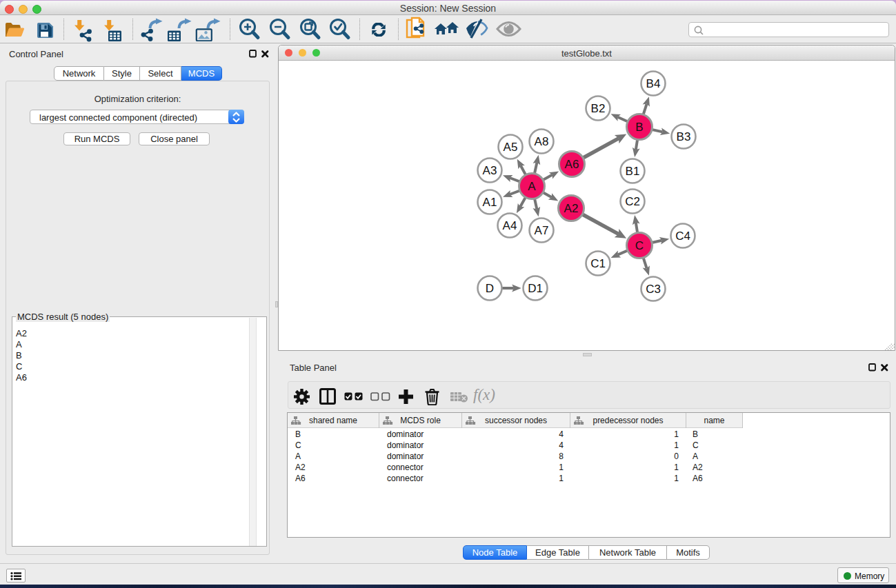 The image size is (896, 588). Describe the element at coordinates (573, 164) in the screenshot. I see `svg-text: A6` at that location.